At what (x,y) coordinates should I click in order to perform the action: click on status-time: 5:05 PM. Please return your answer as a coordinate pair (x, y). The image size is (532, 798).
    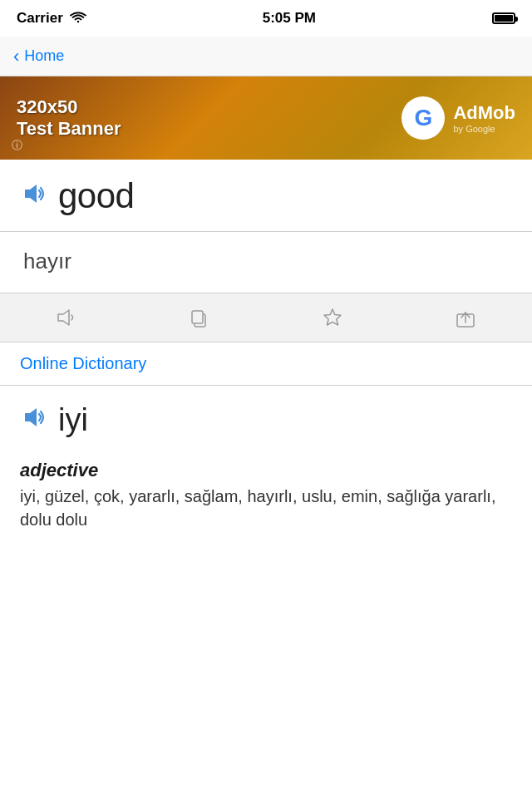
    Looking at the image, I should click on (289, 18).